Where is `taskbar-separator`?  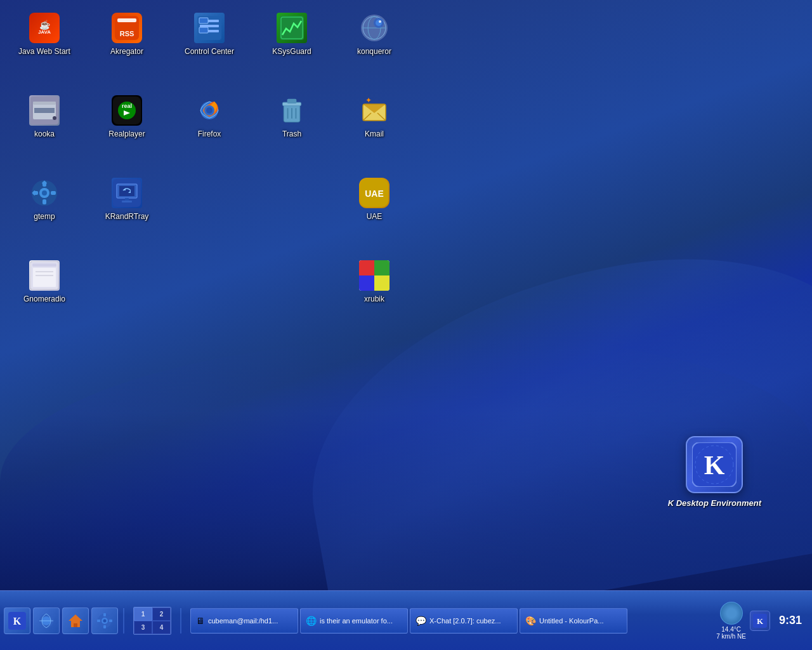 taskbar-separator is located at coordinates (124, 621).